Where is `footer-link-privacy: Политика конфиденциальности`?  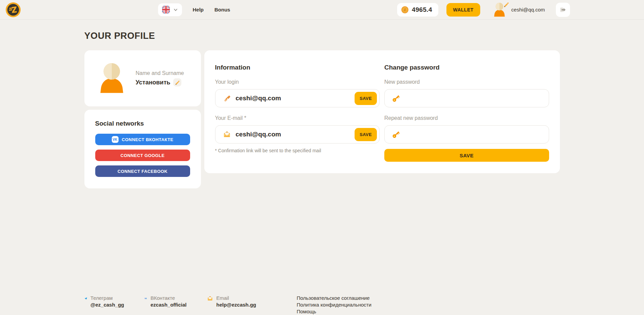 footer-link-privacy: Политика конфиденциальности is located at coordinates (334, 305).